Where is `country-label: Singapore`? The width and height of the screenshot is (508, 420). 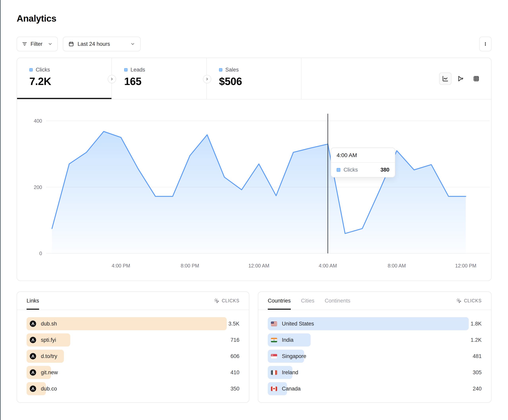
country-label: Singapore is located at coordinates (294, 356).